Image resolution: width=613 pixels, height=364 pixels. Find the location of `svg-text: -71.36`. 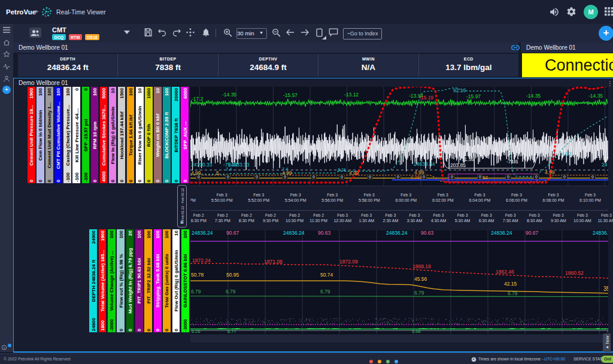

svg-text: -71.36 is located at coordinates (467, 159).